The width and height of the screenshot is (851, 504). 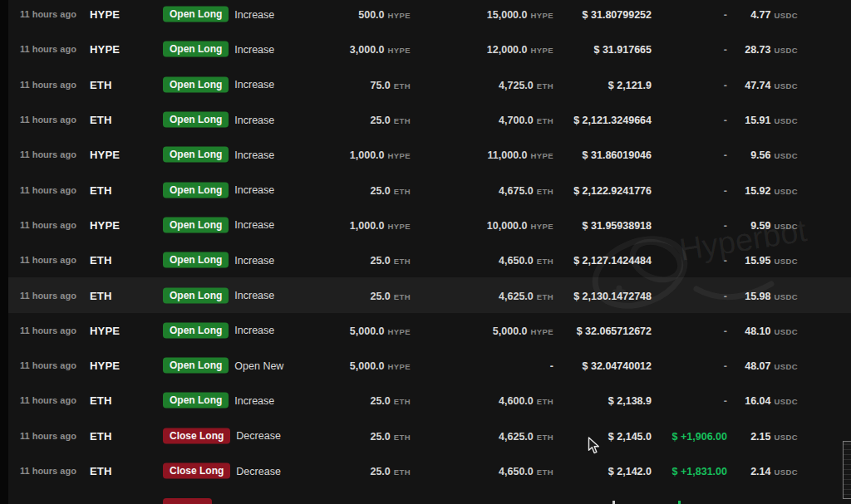 What do you see at coordinates (430, 16) in the screenshot?
I see `trade-row: 11 hours ago HYPE Open Long Increase 500…` at bounding box center [430, 16].